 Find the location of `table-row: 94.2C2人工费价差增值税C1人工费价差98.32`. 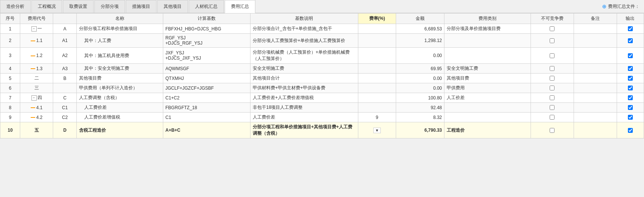

table-row: 94.2C2人工费价差增值税C1人工费价差98.32 is located at coordinates (322, 117).